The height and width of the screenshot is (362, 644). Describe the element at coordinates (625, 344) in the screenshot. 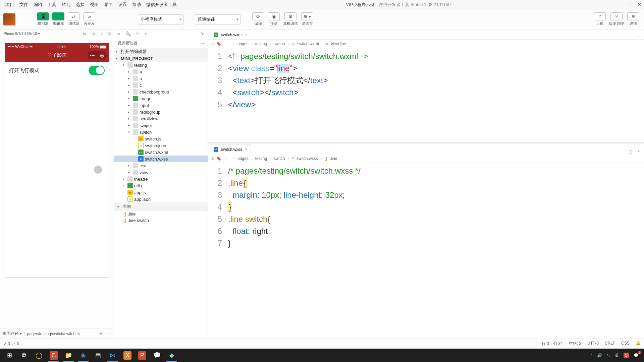

I see `language-mode: CSS` at that location.